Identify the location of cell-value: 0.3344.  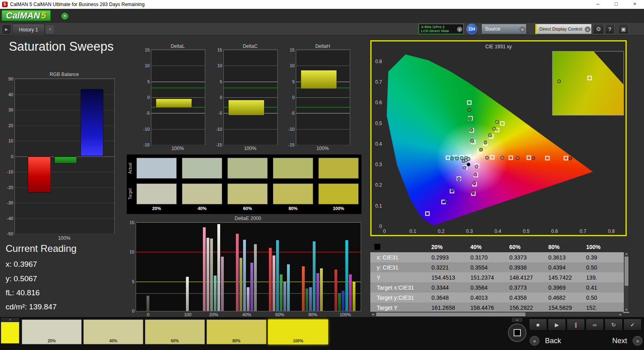
(448, 288).